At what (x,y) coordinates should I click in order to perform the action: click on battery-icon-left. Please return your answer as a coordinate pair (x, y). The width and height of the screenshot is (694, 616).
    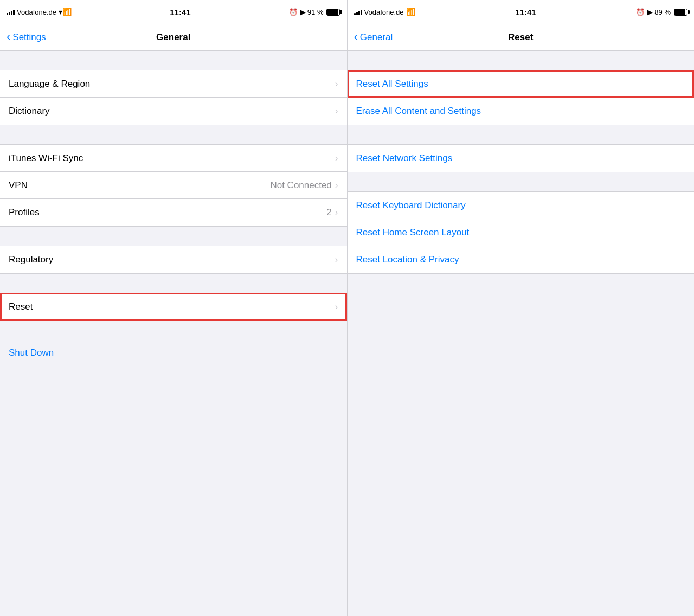
    Looking at the image, I should click on (333, 12).